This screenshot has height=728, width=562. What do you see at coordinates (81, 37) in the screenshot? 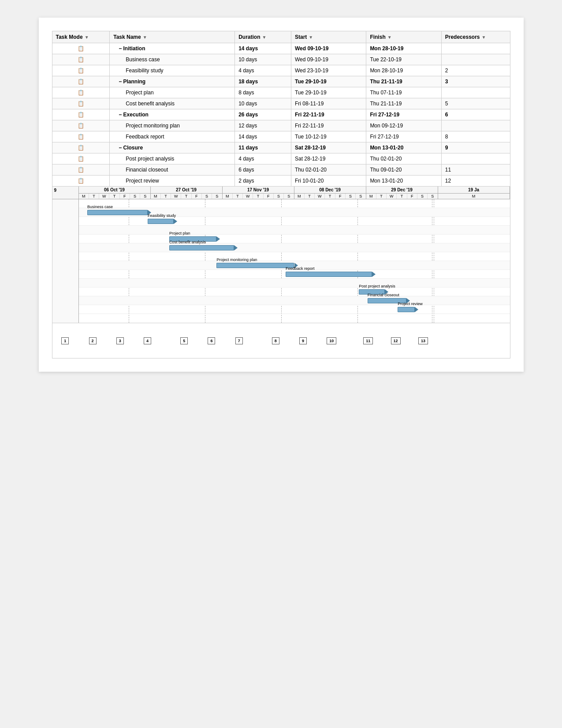
I see `th-task-mode: Task Mode ▼` at bounding box center [81, 37].